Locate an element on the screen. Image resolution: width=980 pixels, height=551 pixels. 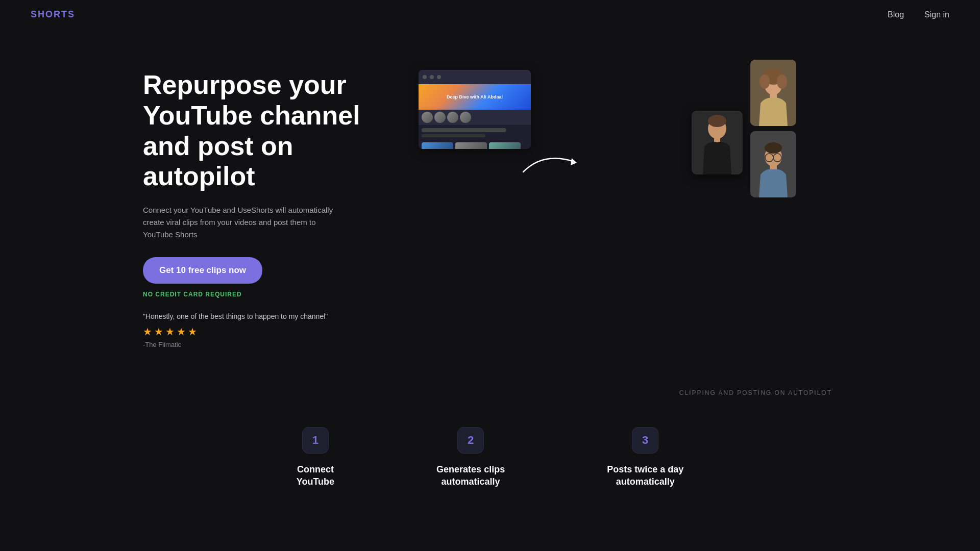
steps-grid: 1 Connect YouTube 2 Generates clips auto… is located at coordinates (490, 457).